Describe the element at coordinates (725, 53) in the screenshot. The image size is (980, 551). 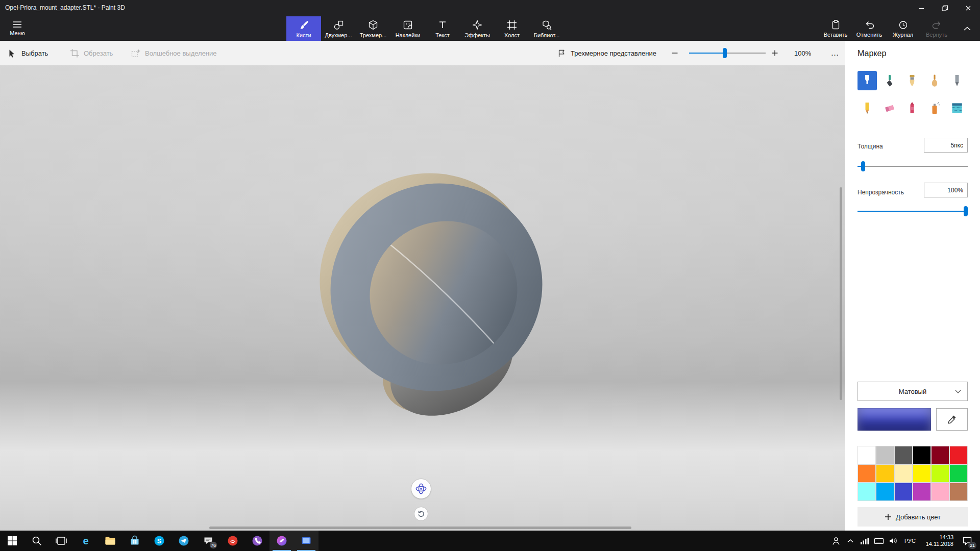
I see `zoom-slider-thumb` at that location.